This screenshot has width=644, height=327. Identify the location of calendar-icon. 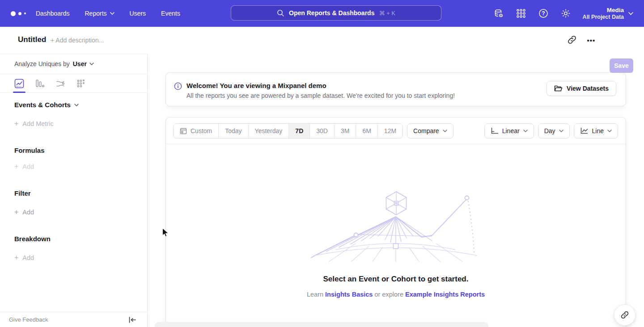
(183, 131).